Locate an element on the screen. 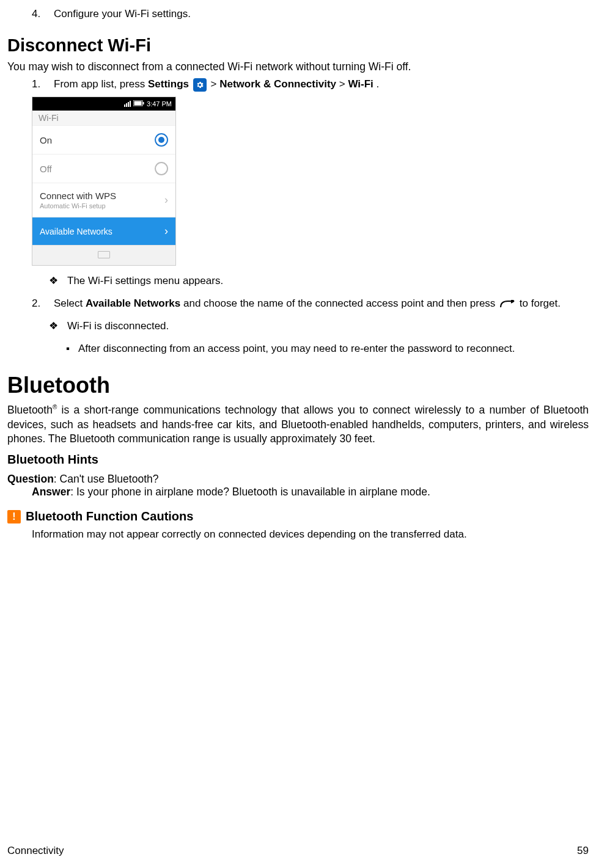  result-bullet: ❖ Wi-Fi is disconnected. is located at coordinates (319, 326).